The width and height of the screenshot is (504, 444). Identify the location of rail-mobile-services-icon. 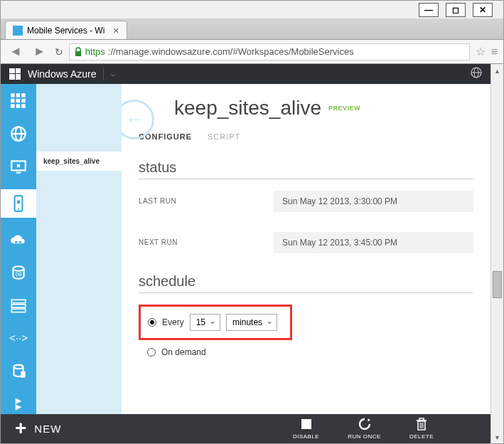
(18, 204).